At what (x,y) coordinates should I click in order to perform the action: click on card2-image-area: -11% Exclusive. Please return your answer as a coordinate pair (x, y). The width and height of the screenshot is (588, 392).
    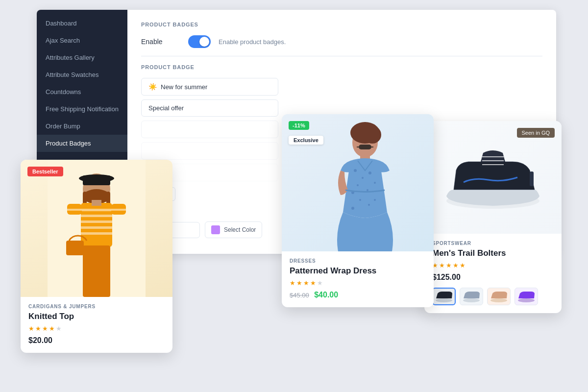
    Looking at the image, I should click on (358, 183).